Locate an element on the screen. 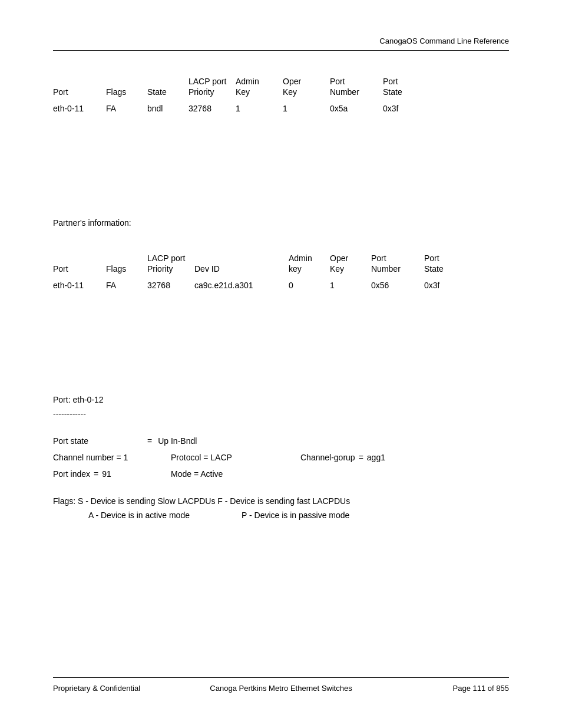  port-state-label: Port state is located at coordinates (100, 441).